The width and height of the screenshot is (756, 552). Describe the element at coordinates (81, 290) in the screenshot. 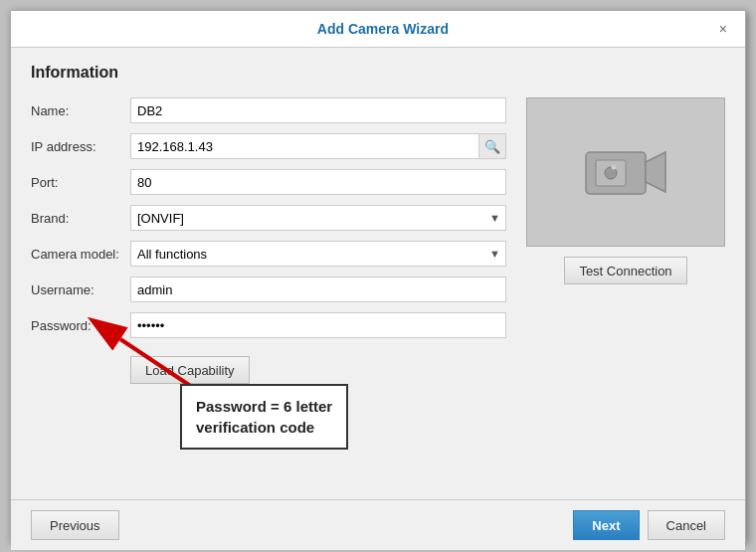

I see `username-label: Username:` at that location.